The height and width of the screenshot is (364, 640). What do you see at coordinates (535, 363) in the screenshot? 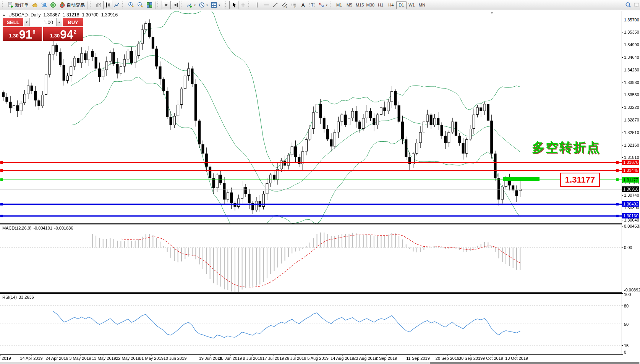
I see `horizontal-scrollbar-thumb` at bounding box center [535, 363].